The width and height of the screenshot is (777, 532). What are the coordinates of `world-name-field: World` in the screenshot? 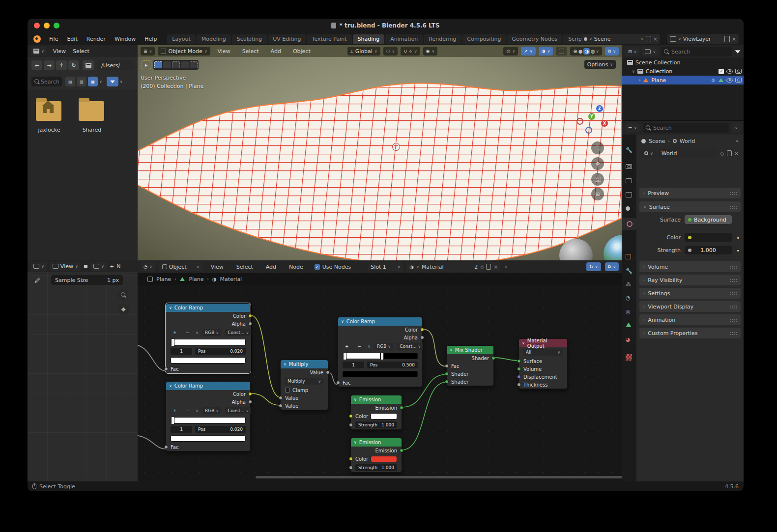 It's located at (688, 153).